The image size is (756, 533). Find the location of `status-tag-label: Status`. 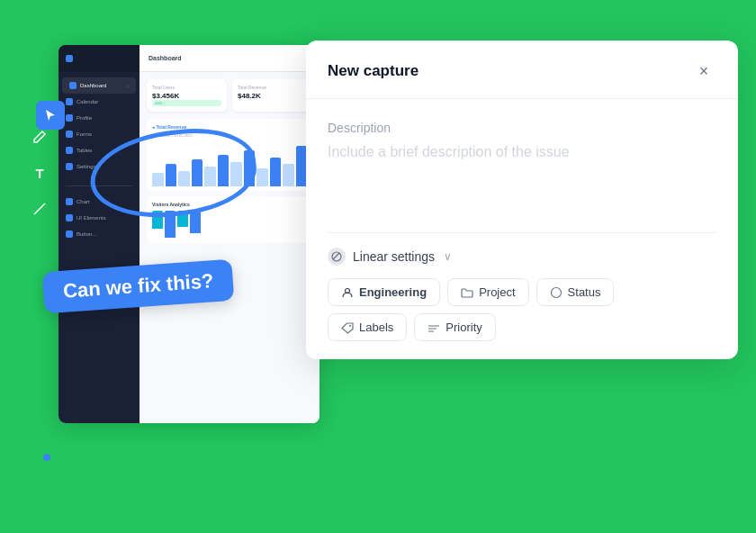

status-tag-label: Status is located at coordinates (585, 292).